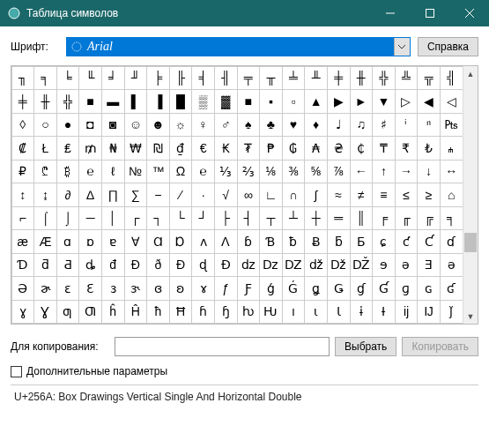 Image resolution: width=489 pixels, height=448 pixels. Describe the element at coordinates (315, 172) in the screenshot. I see `char-cell: ⅝` at that location.